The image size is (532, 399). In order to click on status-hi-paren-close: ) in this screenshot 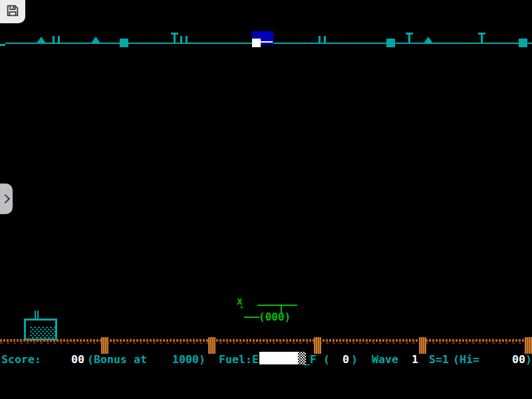, I will do `click(529, 359)`.